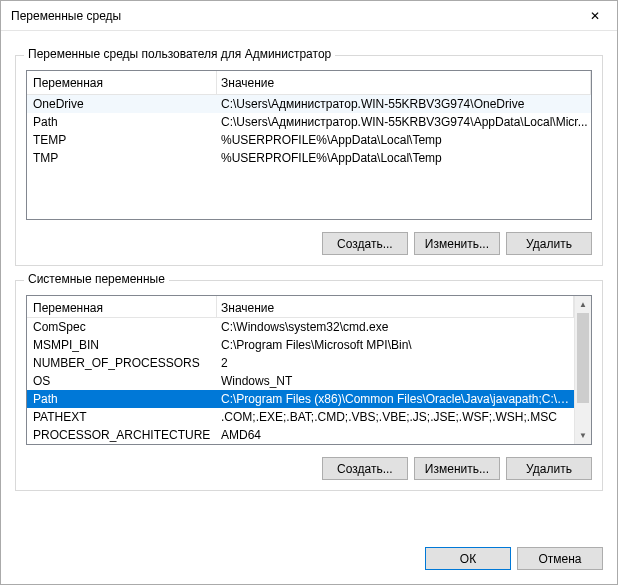 The image size is (618, 585). Describe the element at coordinates (122, 327) in the screenshot. I see `var-name: ComSpec` at that location.